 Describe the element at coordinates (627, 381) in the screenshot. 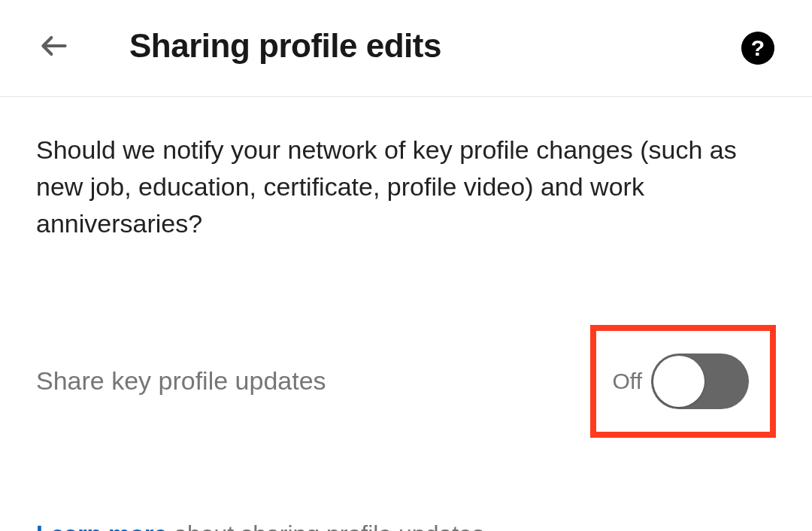

I see `toggle-state-text: Off` at that location.